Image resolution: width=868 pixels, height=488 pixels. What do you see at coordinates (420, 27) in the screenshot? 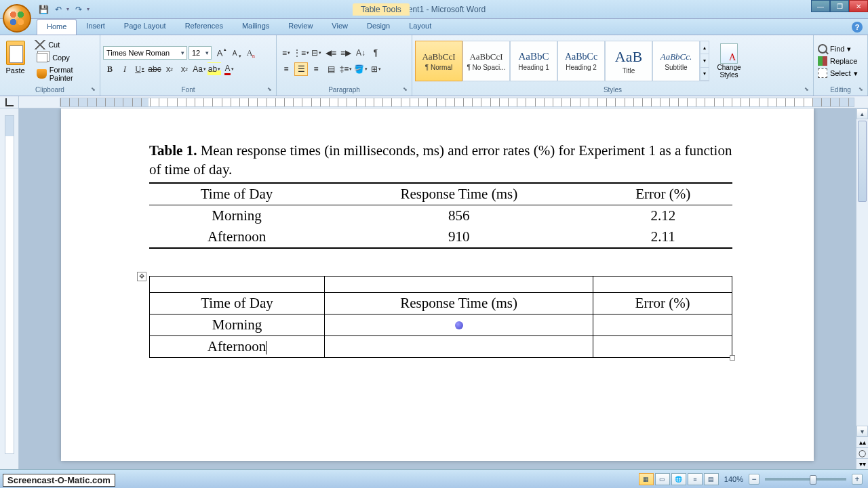
I see `tab-layout: Layout` at bounding box center [420, 27].